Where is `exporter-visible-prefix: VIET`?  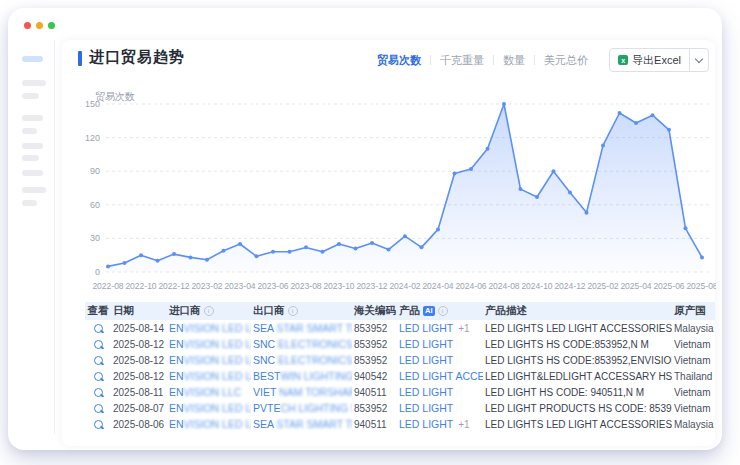
exporter-visible-prefix: VIET is located at coordinates (264, 392).